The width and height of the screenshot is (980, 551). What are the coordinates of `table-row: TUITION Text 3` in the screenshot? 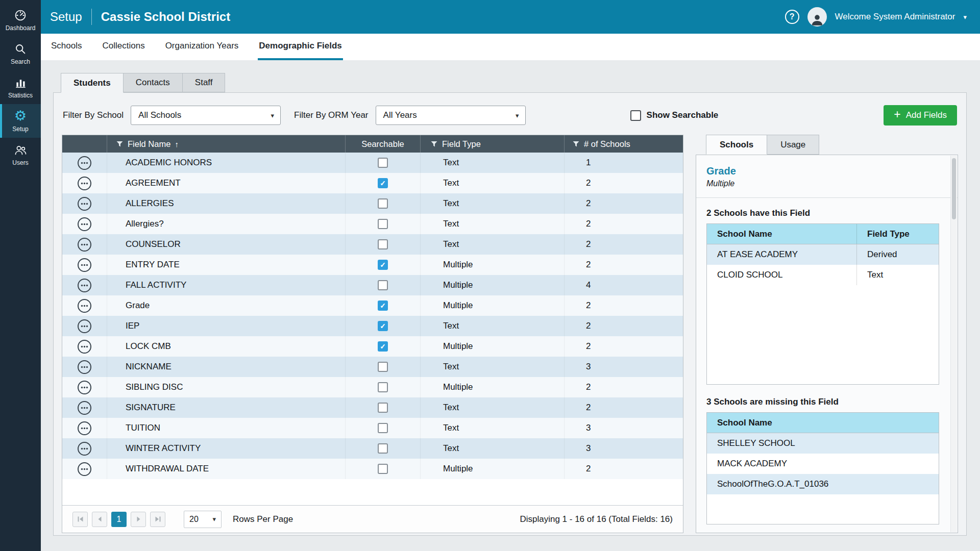 It's located at (373, 428).